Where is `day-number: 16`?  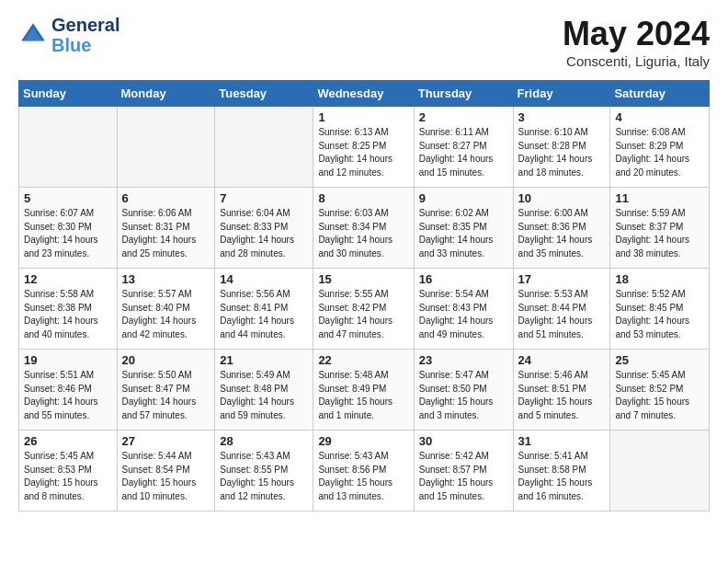 day-number: 16 is located at coordinates (463, 280).